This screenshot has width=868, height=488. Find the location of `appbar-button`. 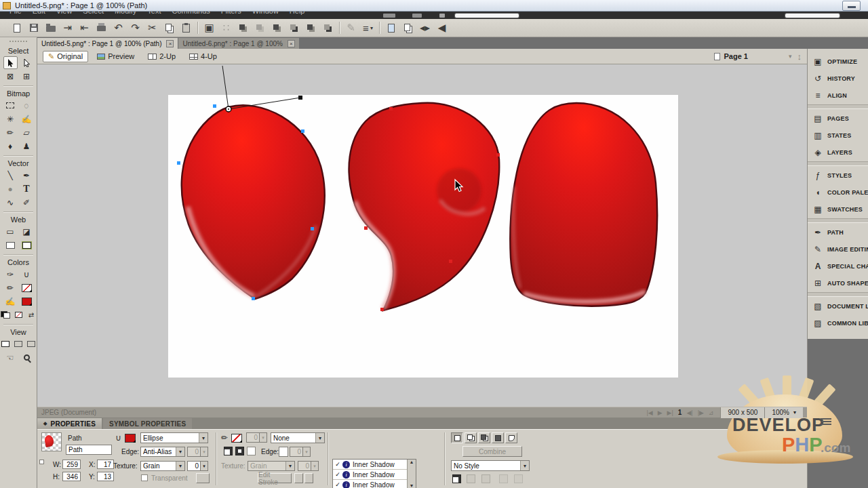

appbar-button is located at coordinates (417, 16).